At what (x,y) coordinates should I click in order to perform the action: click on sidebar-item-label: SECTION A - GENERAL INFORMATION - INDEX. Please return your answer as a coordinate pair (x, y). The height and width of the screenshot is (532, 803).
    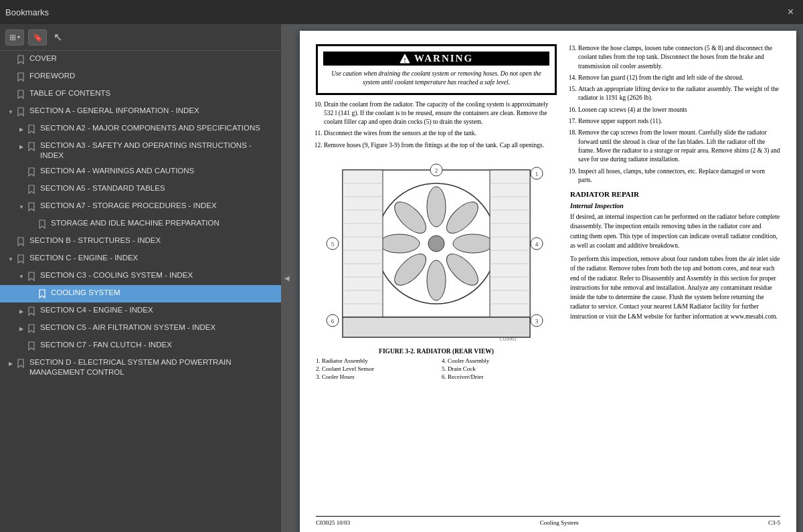
    Looking at the image, I should click on (153, 111).